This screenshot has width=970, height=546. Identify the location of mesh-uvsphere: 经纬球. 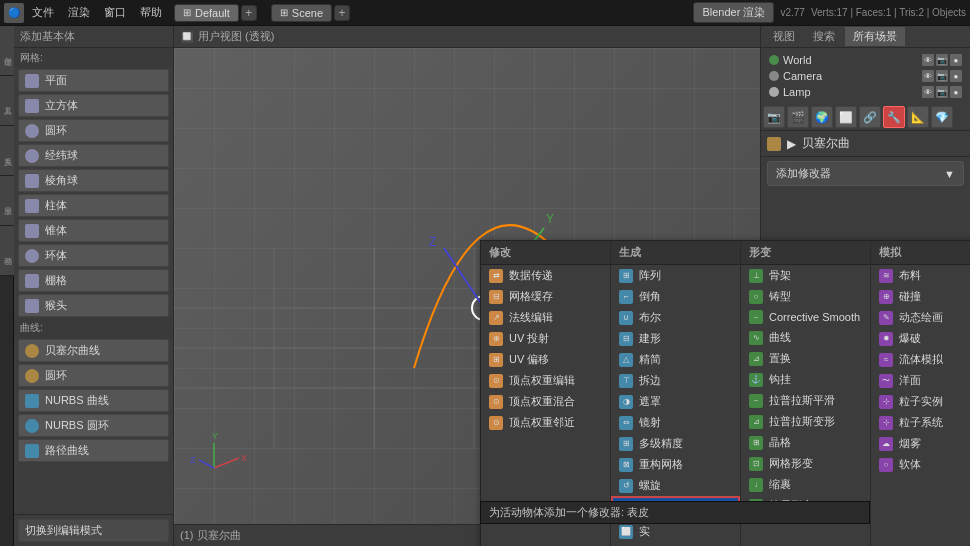
(94, 156).